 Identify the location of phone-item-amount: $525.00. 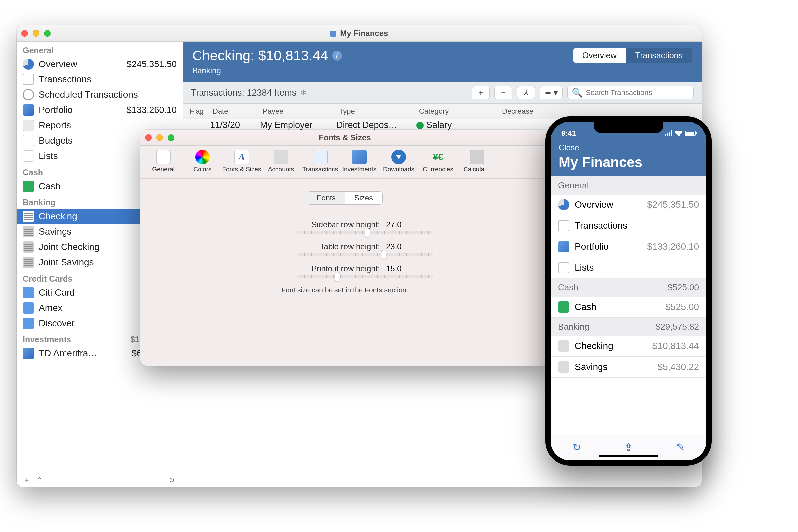
(682, 307).